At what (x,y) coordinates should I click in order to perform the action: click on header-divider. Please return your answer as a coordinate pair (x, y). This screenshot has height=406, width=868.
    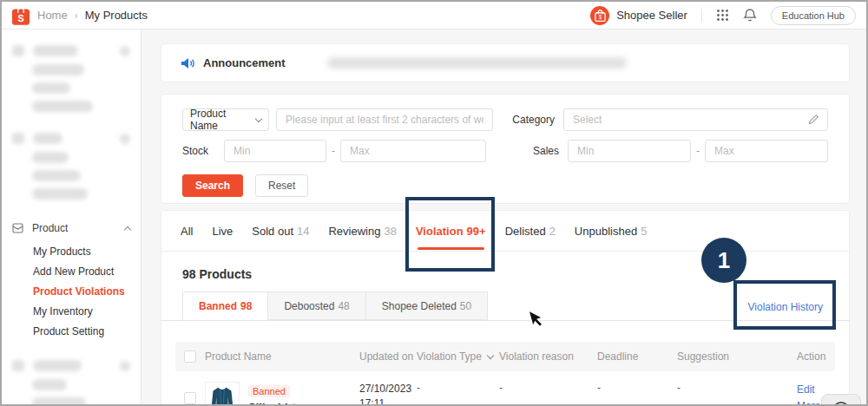
    Looking at the image, I should click on (701, 16).